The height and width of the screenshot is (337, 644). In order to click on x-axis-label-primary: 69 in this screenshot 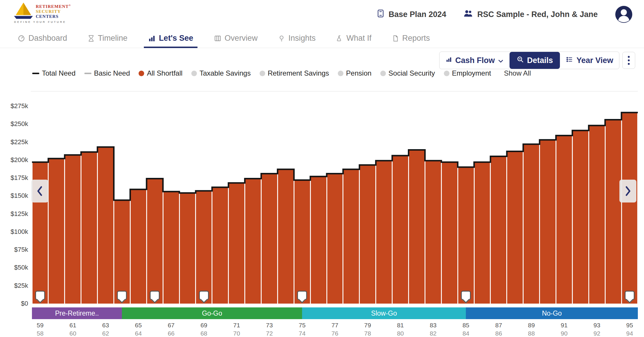, I will do `click(204, 325)`.